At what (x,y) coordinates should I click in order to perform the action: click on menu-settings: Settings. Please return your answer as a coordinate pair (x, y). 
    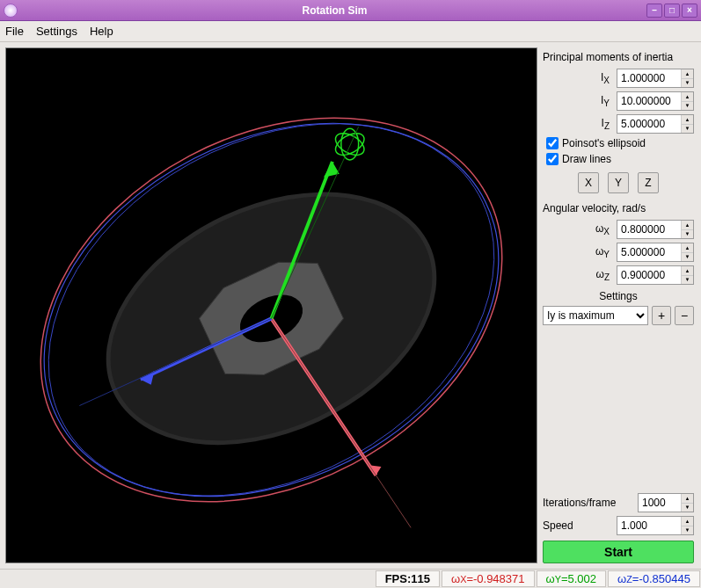
    Looking at the image, I should click on (56, 32).